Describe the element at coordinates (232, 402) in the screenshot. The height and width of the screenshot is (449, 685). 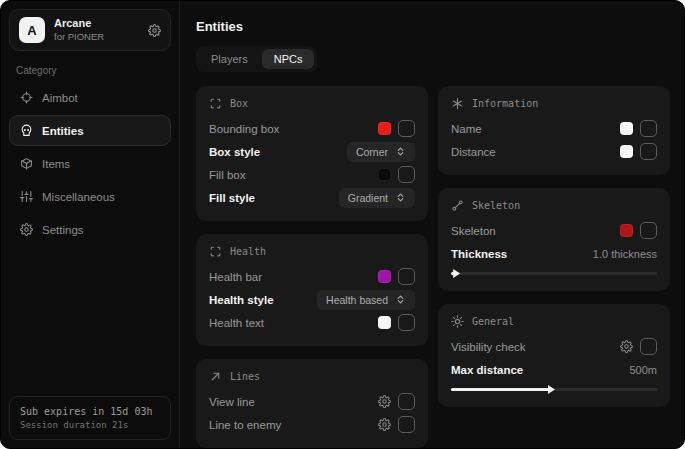
I see `setting-label: View line` at that location.